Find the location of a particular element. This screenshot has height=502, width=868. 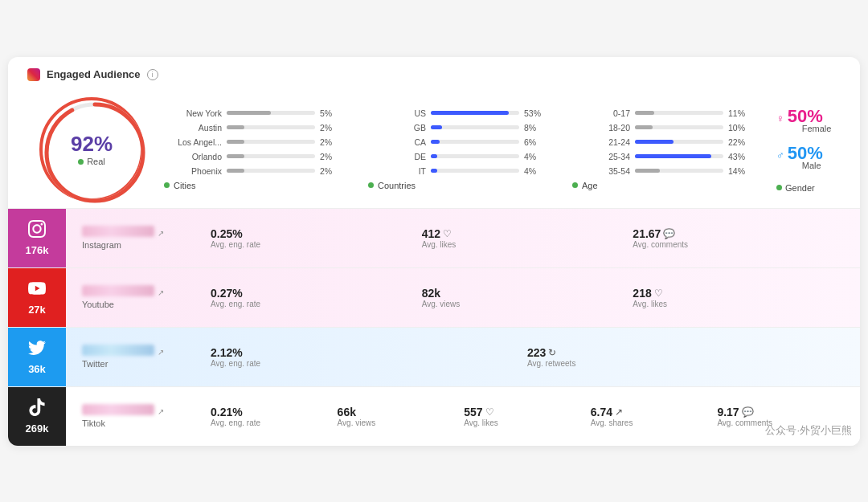

bar-row: IT4% is located at coordinates (462, 171).